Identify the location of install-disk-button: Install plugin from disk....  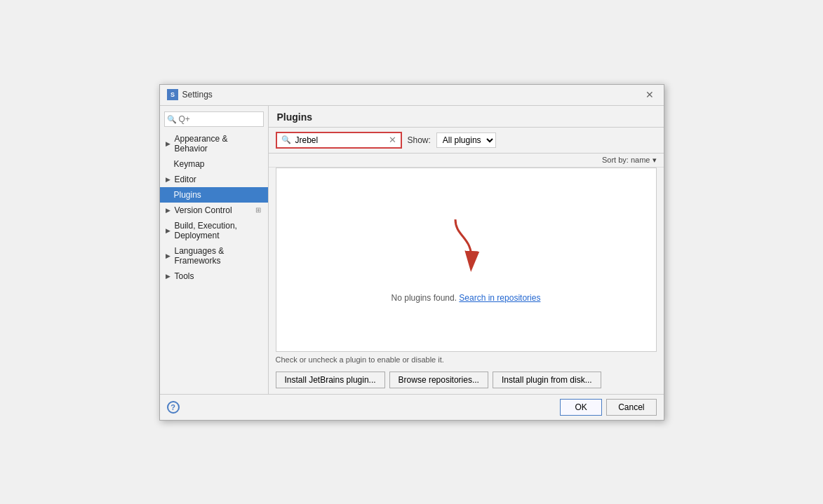
(547, 380).